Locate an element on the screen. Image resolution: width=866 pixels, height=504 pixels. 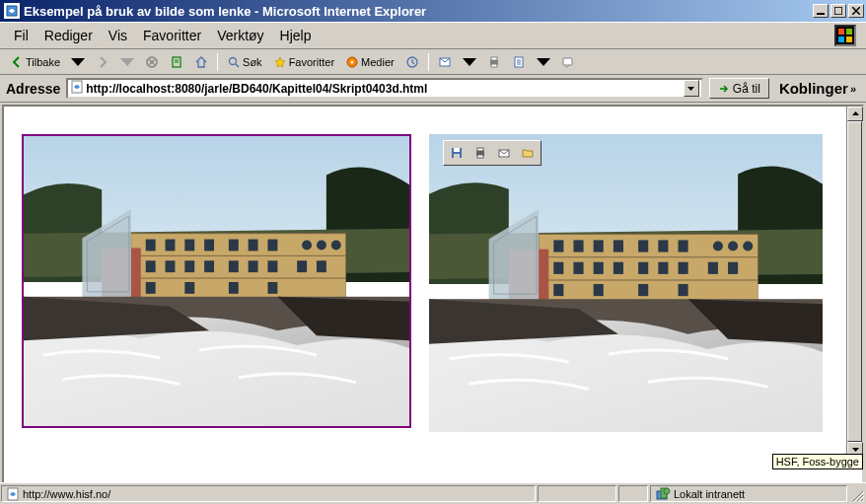
scroll-thumb is located at coordinates (854, 282).